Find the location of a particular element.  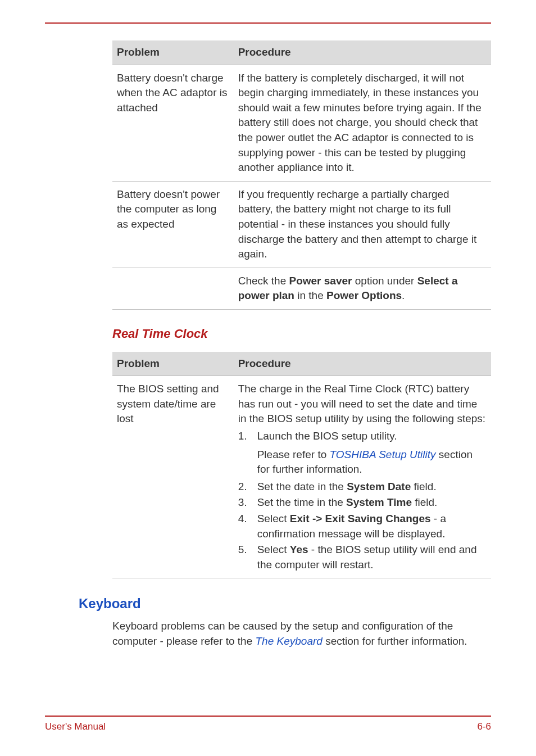

table2-row-problem: The BIOS setting and system date/time ar… is located at coordinates (173, 477).